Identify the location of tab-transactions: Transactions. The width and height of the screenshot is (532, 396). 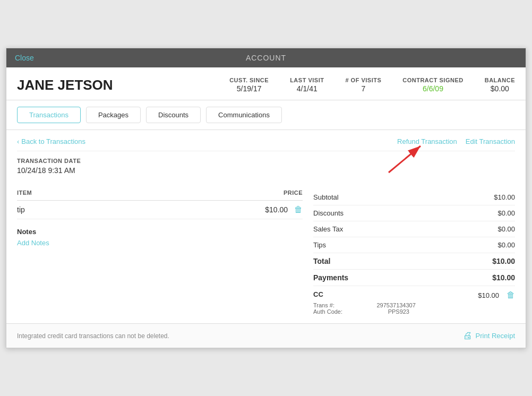
(49, 115).